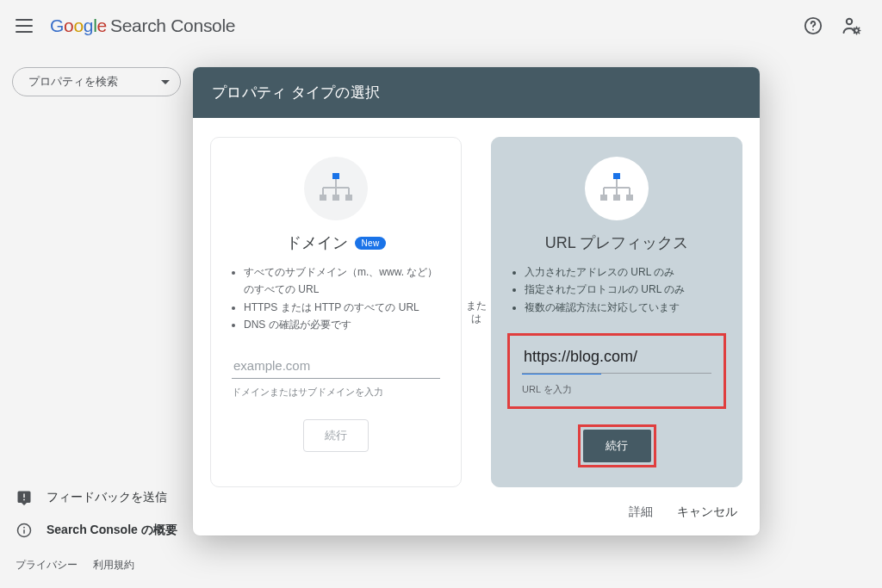 Image resolution: width=882 pixels, height=588 pixels. I want to click on new-badge: New, so click(370, 243).